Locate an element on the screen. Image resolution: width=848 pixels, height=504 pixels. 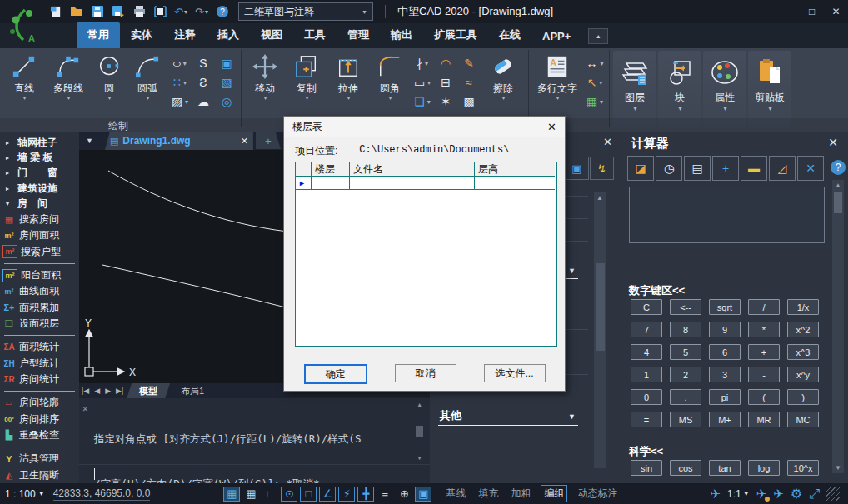
sidebar-item-unit-statistics: ΣH户型统计 is located at coordinates (40, 363).